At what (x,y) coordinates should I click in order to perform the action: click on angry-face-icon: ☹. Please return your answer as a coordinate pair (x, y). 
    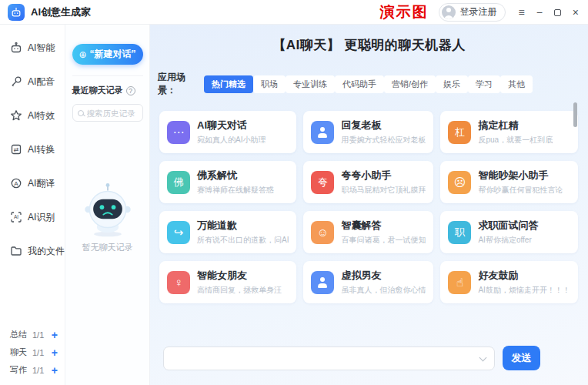
    Looking at the image, I should click on (459, 182).